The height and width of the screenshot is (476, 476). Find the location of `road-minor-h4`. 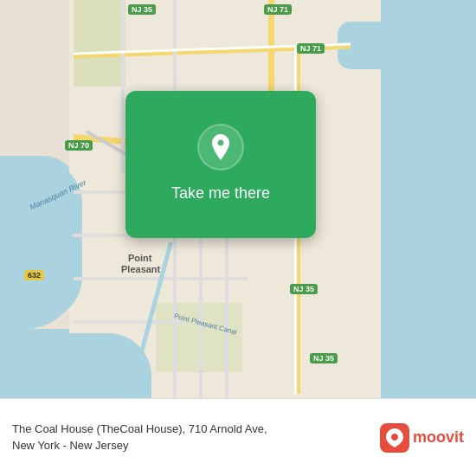

road-minor-h4 is located at coordinates (130, 322).